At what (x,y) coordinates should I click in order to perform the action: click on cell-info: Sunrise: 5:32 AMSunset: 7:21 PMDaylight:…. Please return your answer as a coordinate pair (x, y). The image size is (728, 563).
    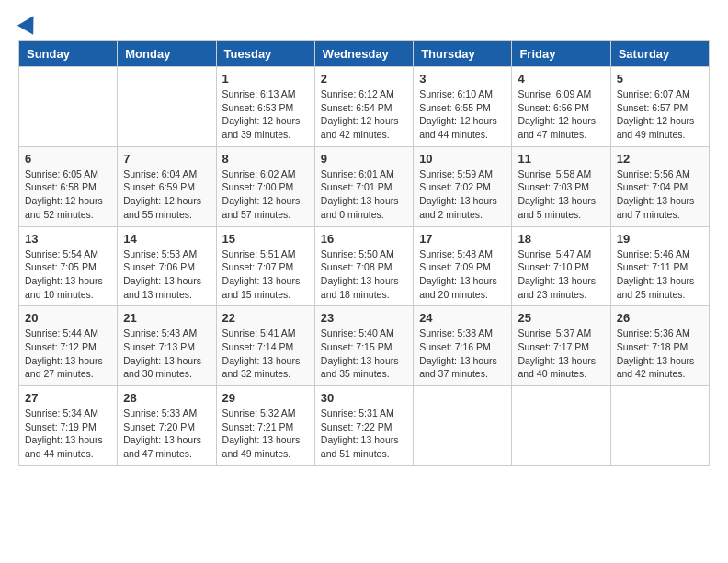
    Looking at the image, I should click on (266, 434).